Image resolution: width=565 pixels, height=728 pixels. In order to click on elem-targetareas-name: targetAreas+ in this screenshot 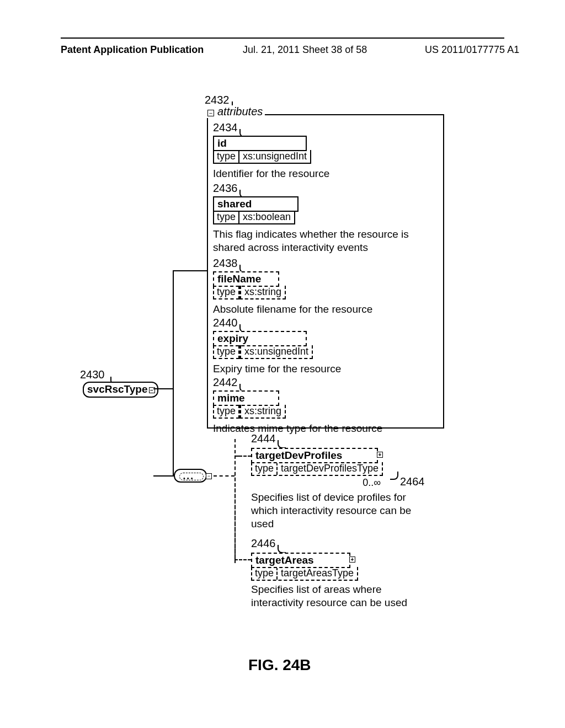, I will do `click(301, 560)`.